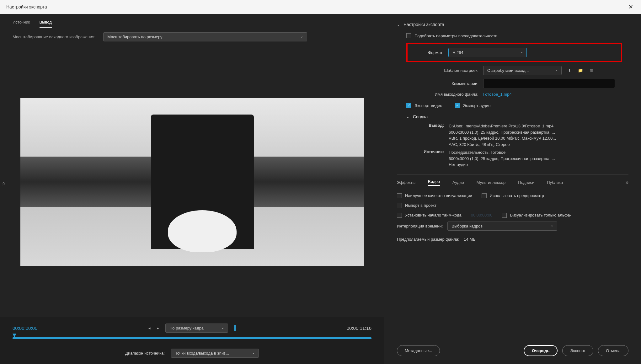  I want to click on preset-dropdown: С атрибутами исход..., so click(522, 70).